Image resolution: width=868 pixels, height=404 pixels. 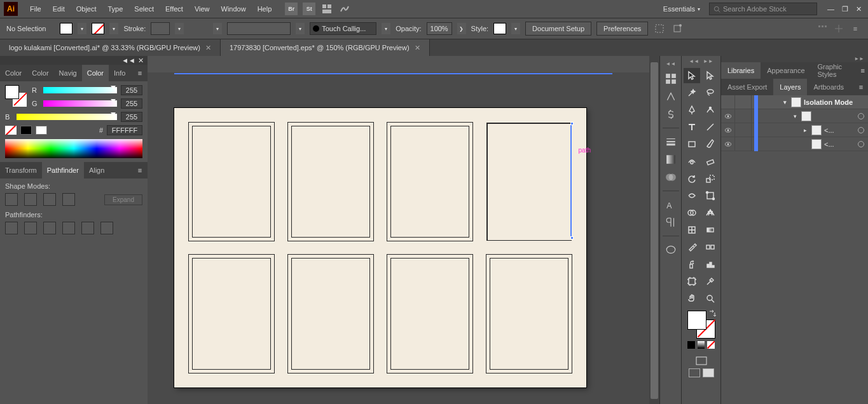 I want to click on rp-tab-layers: Layers, so click(x=790, y=87).